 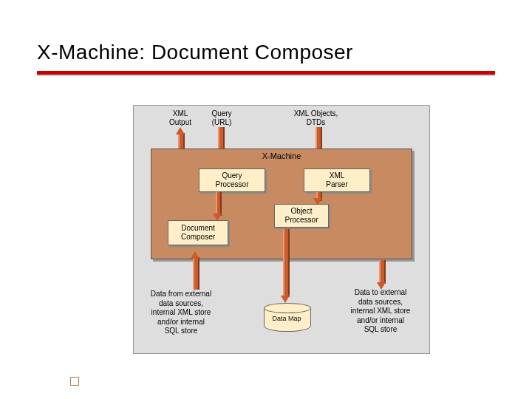 What do you see at coordinates (337, 185) in the screenshot?
I see `text: Parser` at bounding box center [337, 185].